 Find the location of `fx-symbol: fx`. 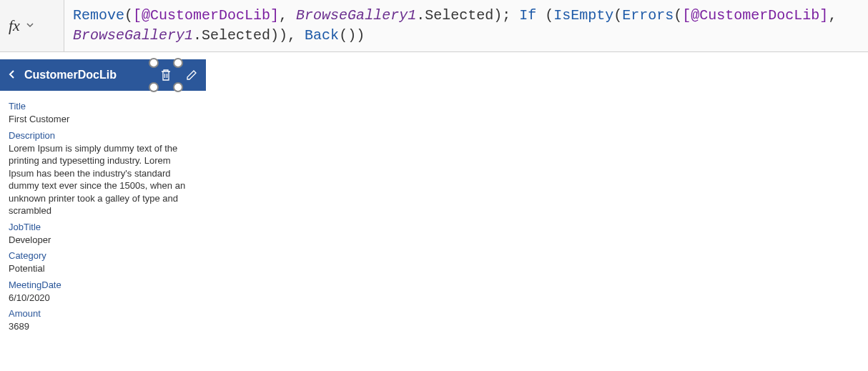

fx-symbol: fx is located at coordinates (14, 26).